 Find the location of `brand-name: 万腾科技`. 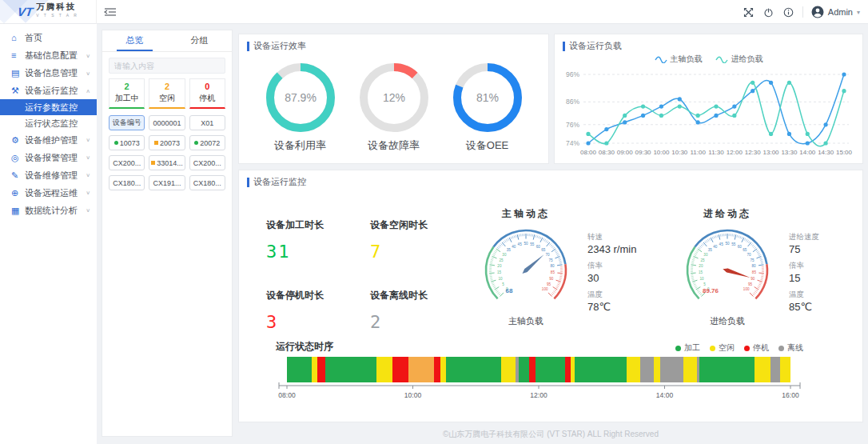

brand-name: 万腾科技 is located at coordinates (58, 6).